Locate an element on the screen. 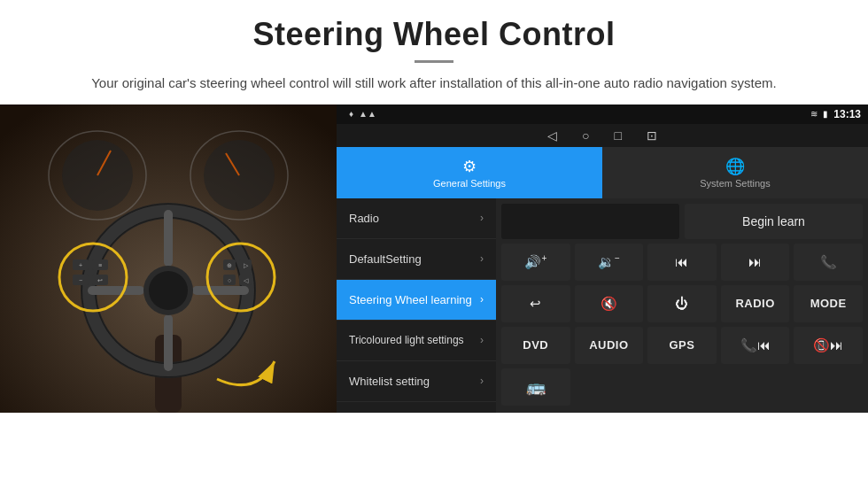 The width and height of the screenshot is (868, 480). hangup-button: ↩ is located at coordinates (536, 304).